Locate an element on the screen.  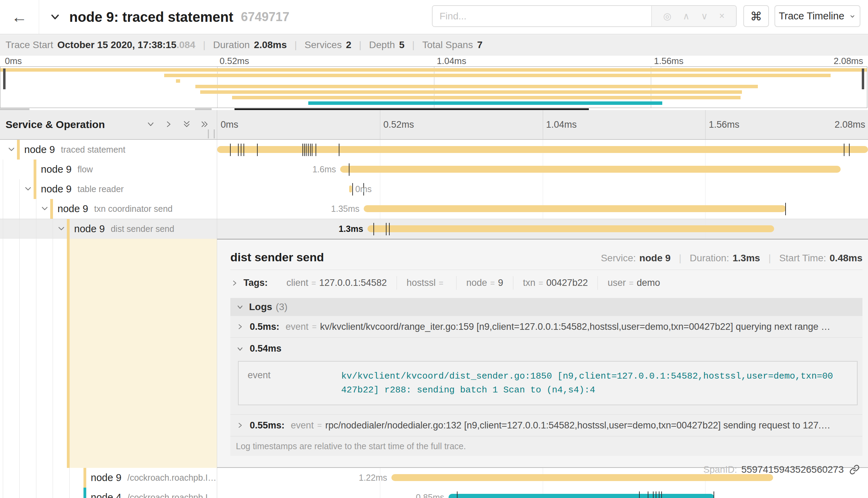
detail-divider is located at coordinates (547, 270).